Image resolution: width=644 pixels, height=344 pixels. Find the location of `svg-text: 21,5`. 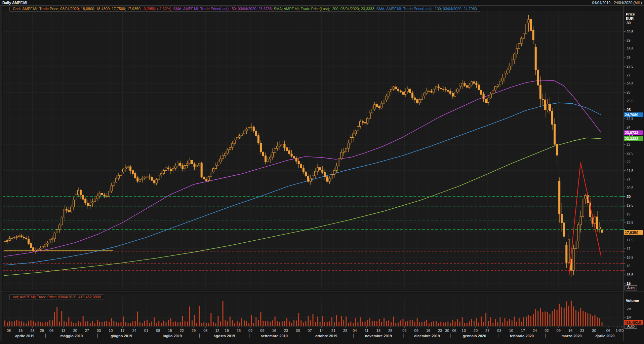

svg-text: 21,5 is located at coordinates (630, 171).